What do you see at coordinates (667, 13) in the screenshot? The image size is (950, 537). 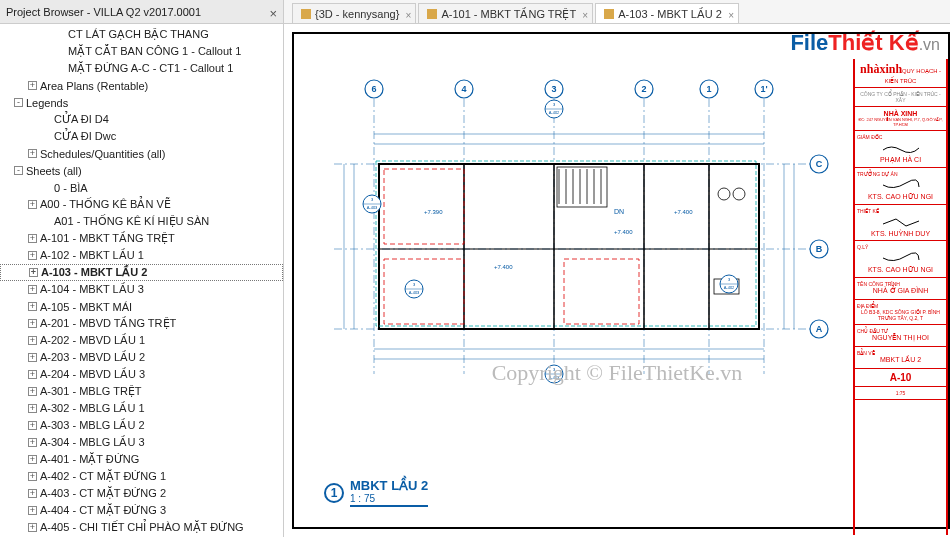 I see `view-tab: A-103 - MBKT LẦU 2×` at bounding box center [667, 13].